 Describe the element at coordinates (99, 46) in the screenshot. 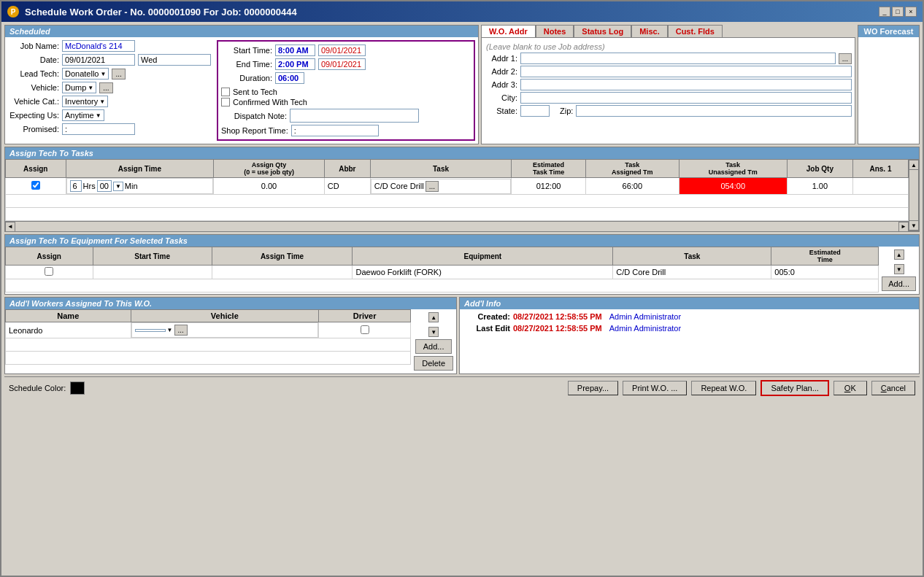

I see `job-name-value: McDonald's 214` at that location.